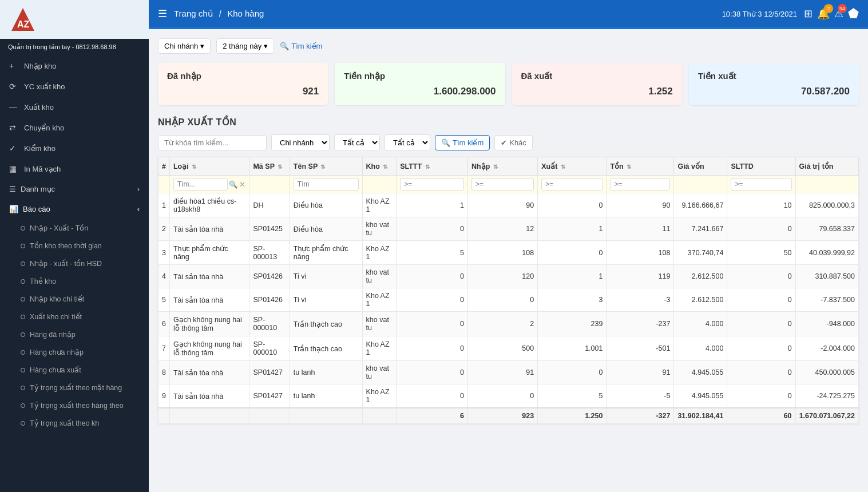 The height and width of the screenshot is (492, 868). Describe the element at coordinates (42, 169) in the screenshot. I see `sidebar-item-label: In Mã vạch` at that location.